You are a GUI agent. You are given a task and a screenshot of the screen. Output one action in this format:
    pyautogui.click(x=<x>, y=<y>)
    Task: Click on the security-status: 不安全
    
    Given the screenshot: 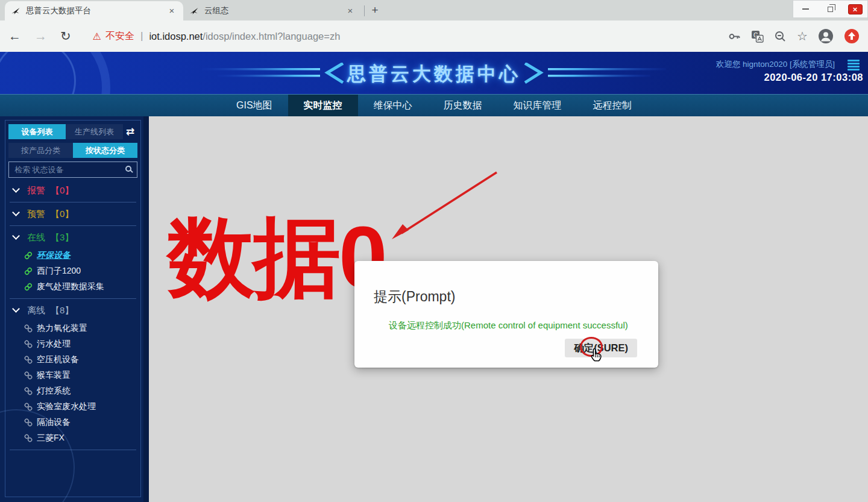 What is the action you would take?
    pyautogui.click(x=120, y=36)
    